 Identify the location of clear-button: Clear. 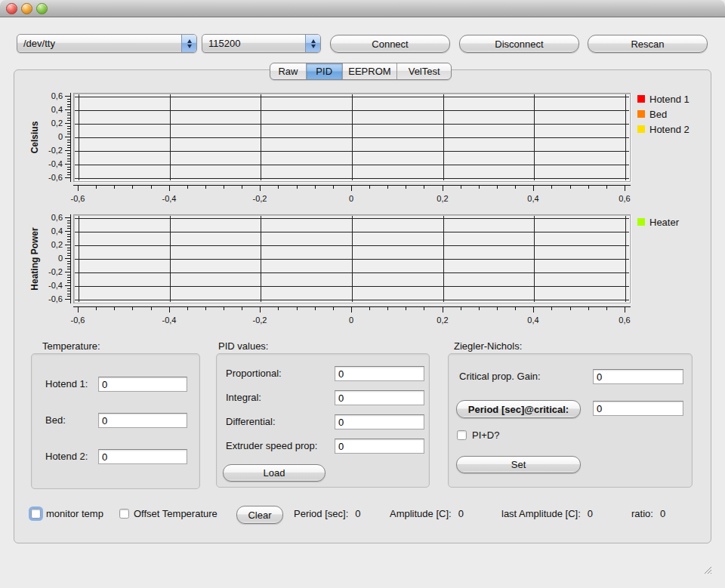
(260, 515).